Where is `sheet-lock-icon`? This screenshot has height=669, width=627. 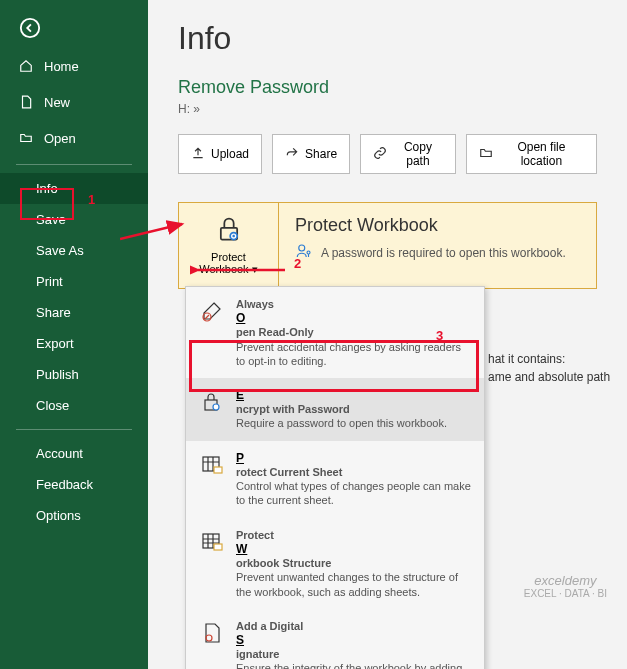
sheet-lock-icon is located at coordinates (212, 480).